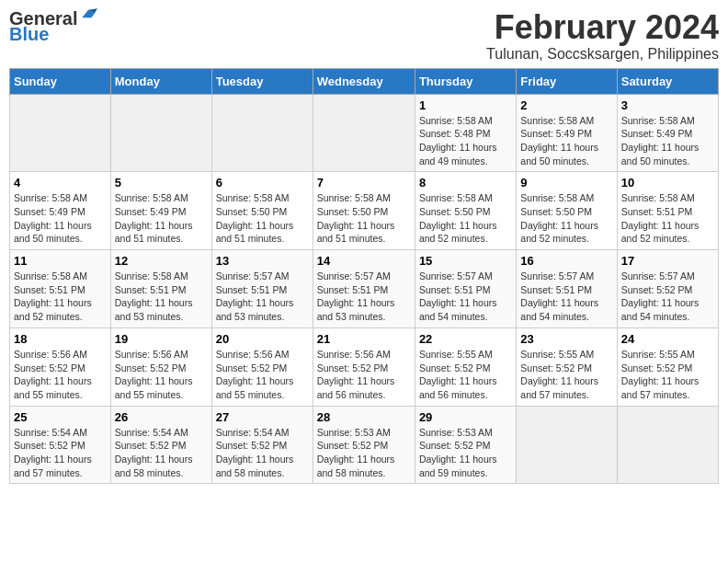 This screenshot has width=728, height=563. I want to click on calendar-cell: 6Sunrise: 5:58 AMSunset: 5:50 PMDaylight…, so click(262, 212).